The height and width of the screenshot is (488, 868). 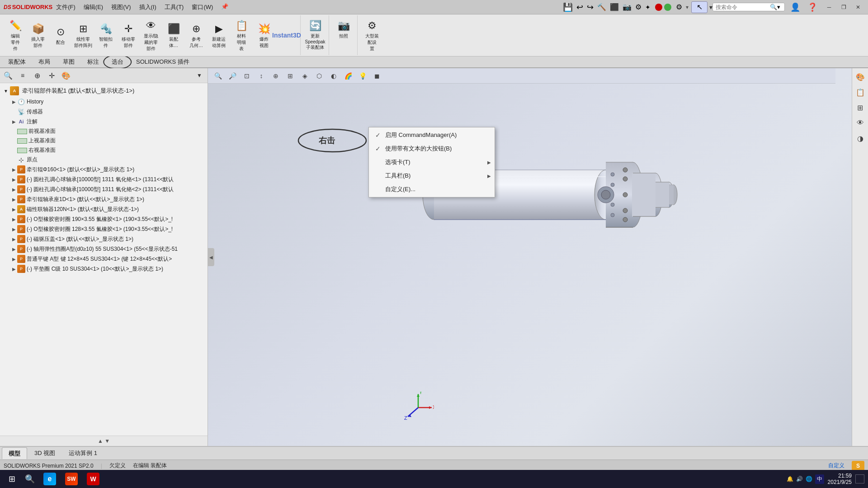 What do you see at coordinates (104, 131) in the screenshot?
I see `tree-item-front-plane: 前视基准面` at bounding box center [104, 131].